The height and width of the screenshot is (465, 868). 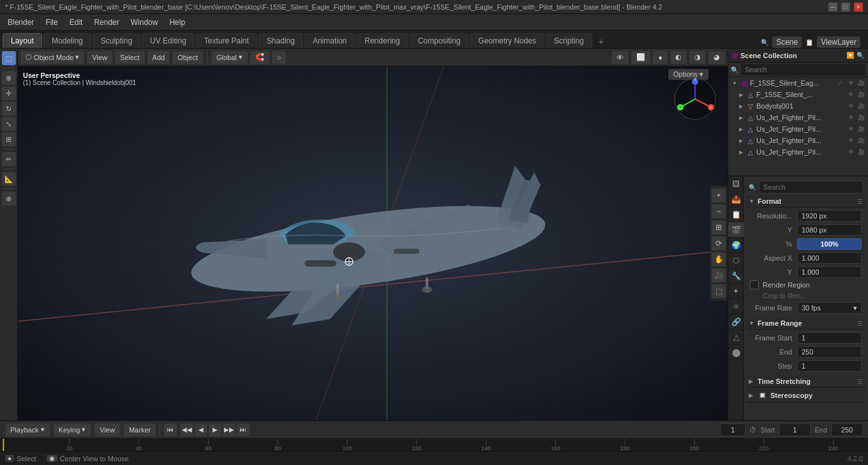 I want to click on close-button: ✕, so click(x=858, y=7).